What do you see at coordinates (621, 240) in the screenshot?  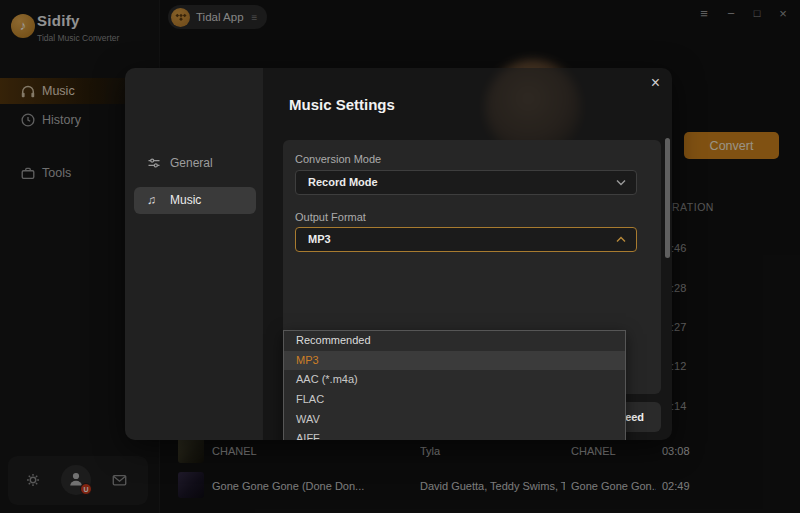 I see `chevron-up-icon` at bounding box center [621, 240].